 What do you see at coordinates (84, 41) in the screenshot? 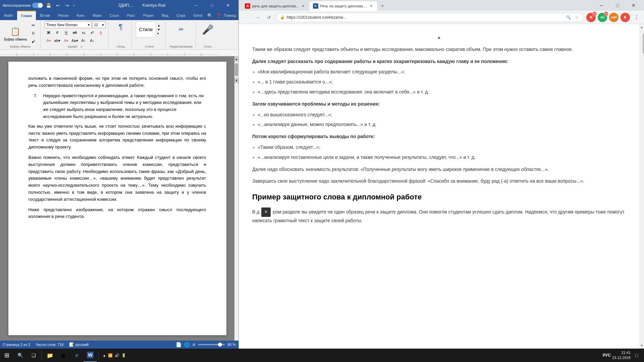
I see `grow-font-button: A↑` at bounding box center [84, 41].